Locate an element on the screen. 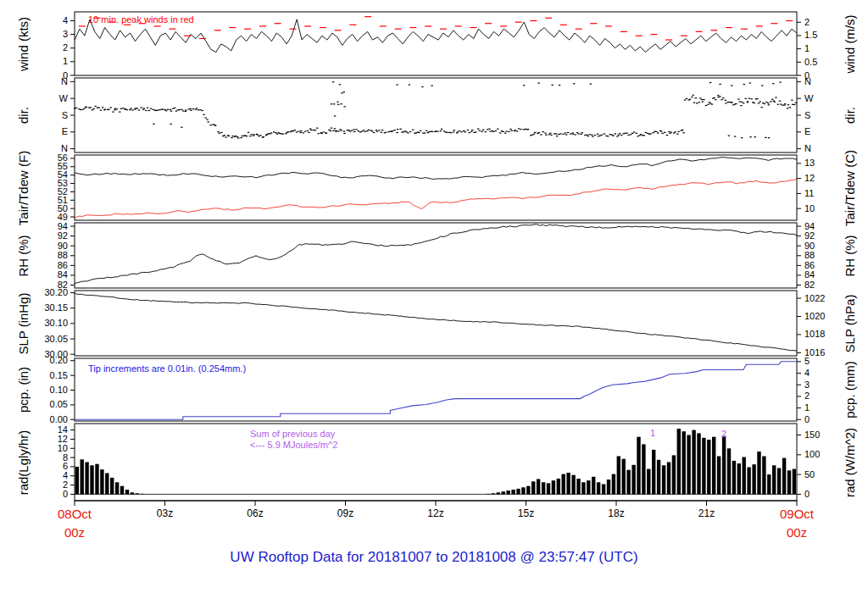  series-temp-red is located at coordinates (436, 198).